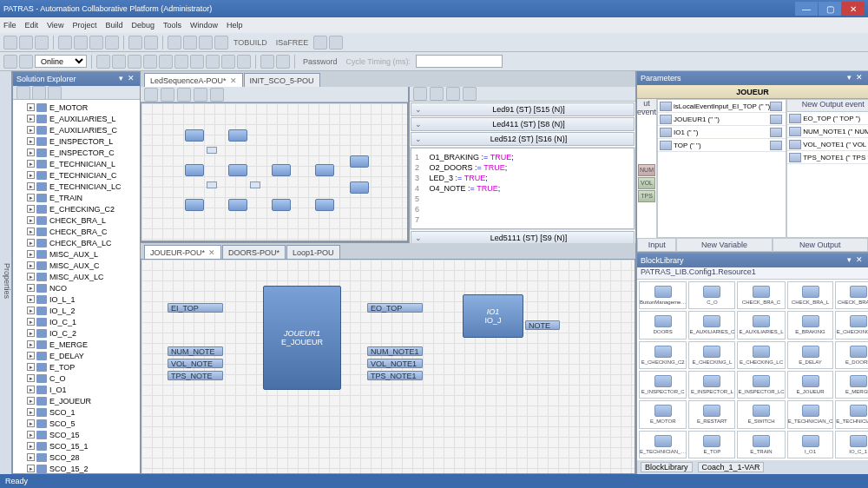 The height and width of the screenshot is (488, 868). What do you see at coordinates (76, 344) in the screenshot?
I see `tree-item: ▸E_MERGE` at bounding box center [76, 344].